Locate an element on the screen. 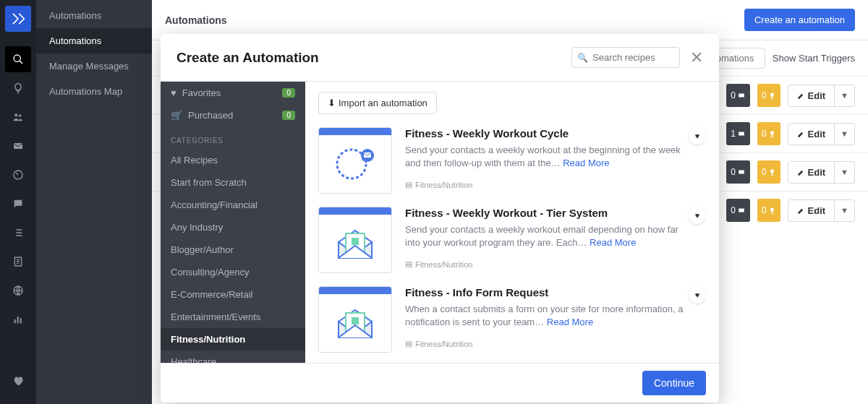  sidebar-item-manage-messages: Manage Messages is located at coordinates (94, 66).